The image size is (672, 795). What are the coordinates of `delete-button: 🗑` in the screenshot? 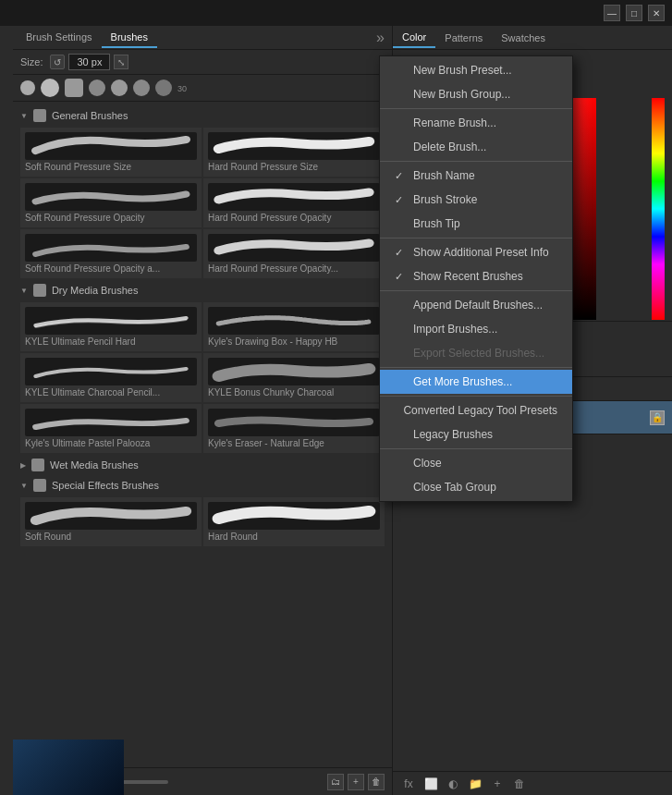 It's located at (376, 782).